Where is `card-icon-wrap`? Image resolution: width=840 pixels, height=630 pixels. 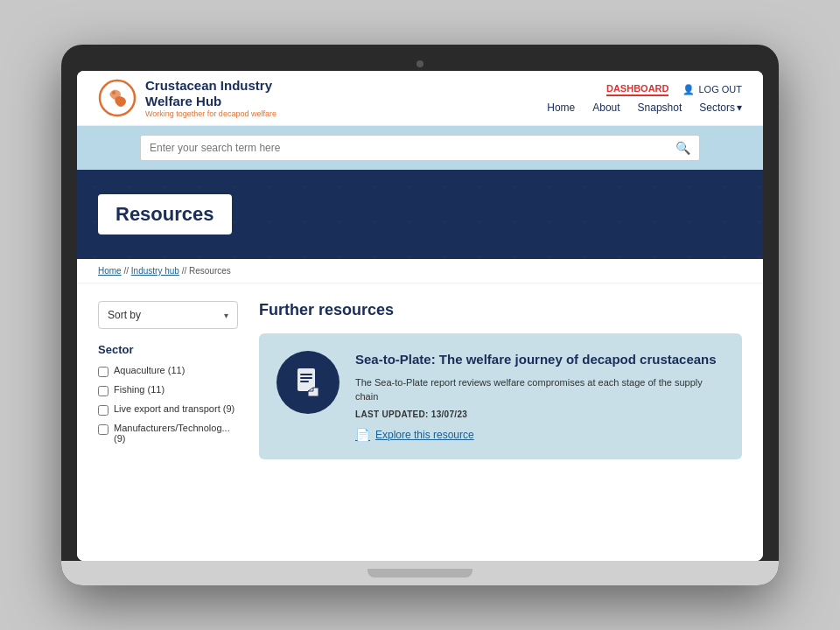
card-icon-wrap is located at coordinates (308, 382).